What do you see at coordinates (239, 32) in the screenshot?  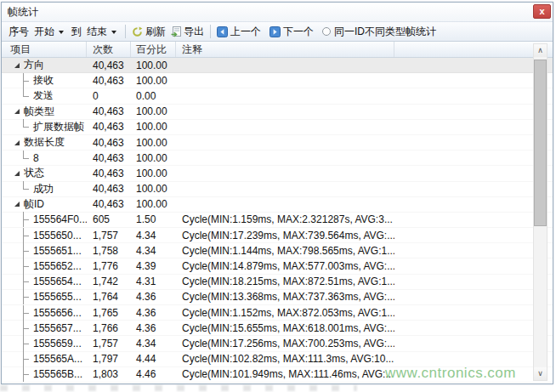 I see `previous-button: 上一个` at bounding box center [239, 32].